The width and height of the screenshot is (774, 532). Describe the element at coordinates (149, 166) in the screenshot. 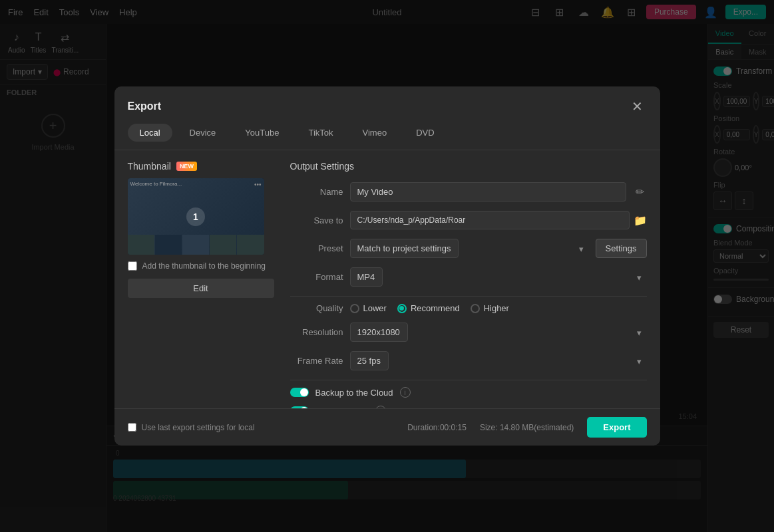

I see `thumbnail-label: Thumbnail` at that location.